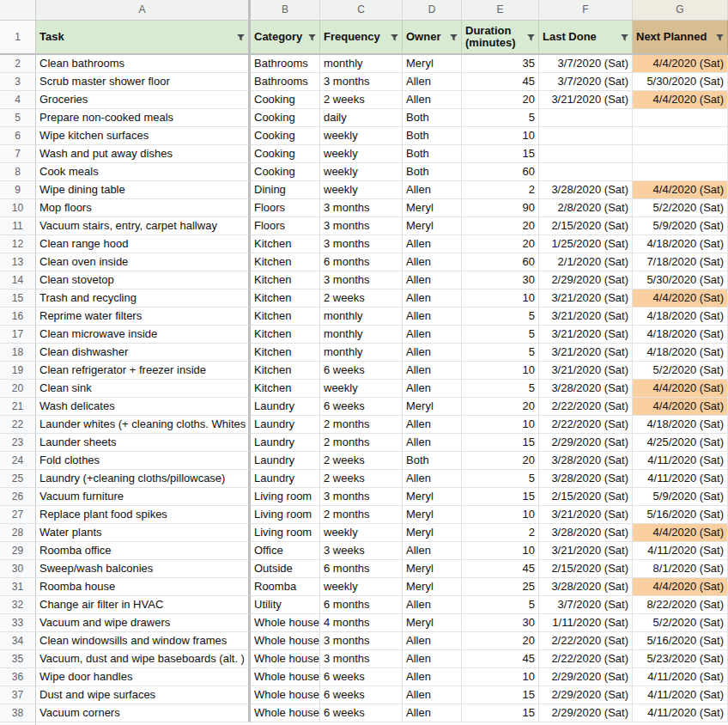 The height and width of the screenshot is (725, 728). Describe the element at coordinates (361, 460) in the screenshot. I see `cell-C24: 2 weeks` at that location.